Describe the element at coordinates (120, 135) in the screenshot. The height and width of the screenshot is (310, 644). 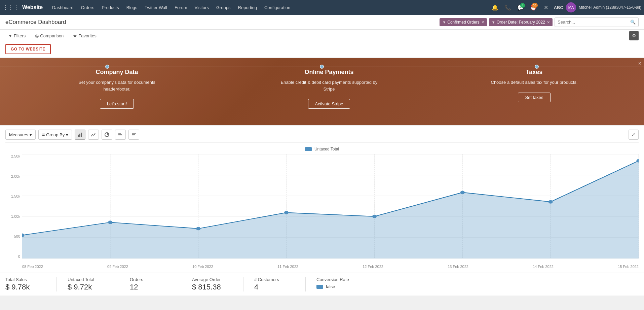
I see `sort-asc-button` at that location.